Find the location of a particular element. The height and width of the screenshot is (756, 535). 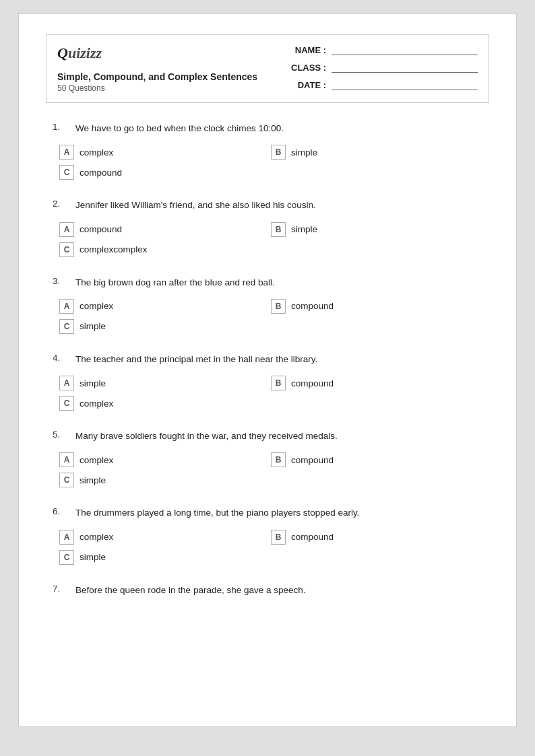

option-text-c: complex is located at coordinates (96, 404).